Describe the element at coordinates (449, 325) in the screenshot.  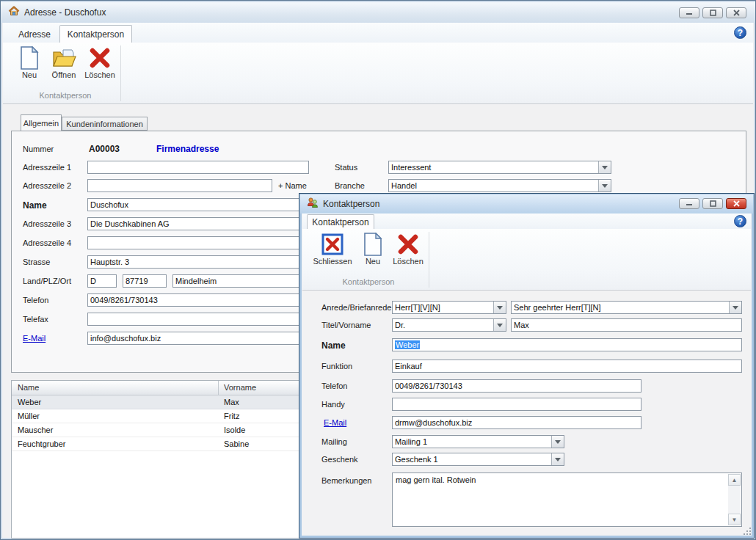
I see `titel-combo: Dr.` at that location.